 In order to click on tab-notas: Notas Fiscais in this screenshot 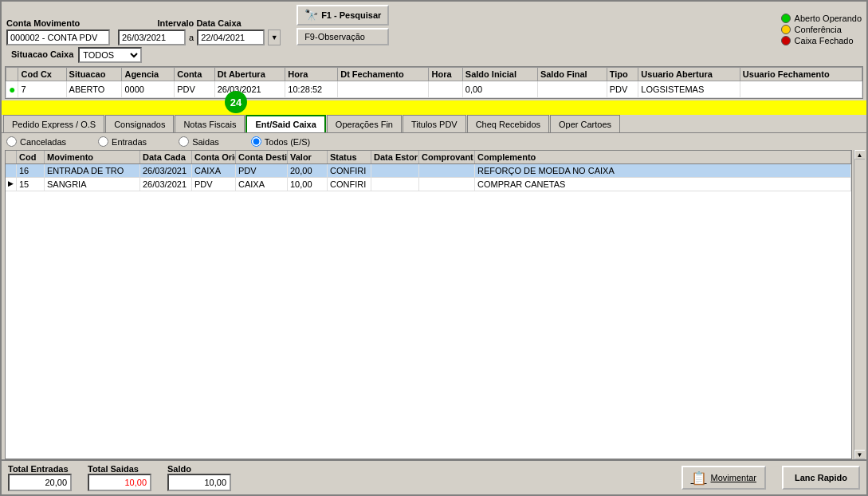, I will do `click(210, 124)`.